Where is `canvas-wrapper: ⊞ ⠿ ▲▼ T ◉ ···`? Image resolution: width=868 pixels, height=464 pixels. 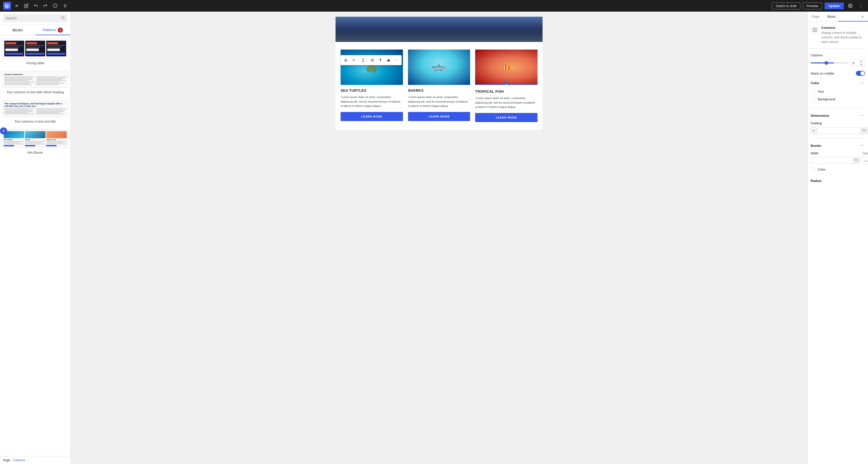 canvas-wrapper: ⊞ ⠿ ▲▼ T ◉ ··· is located at coordinates (439, 73).